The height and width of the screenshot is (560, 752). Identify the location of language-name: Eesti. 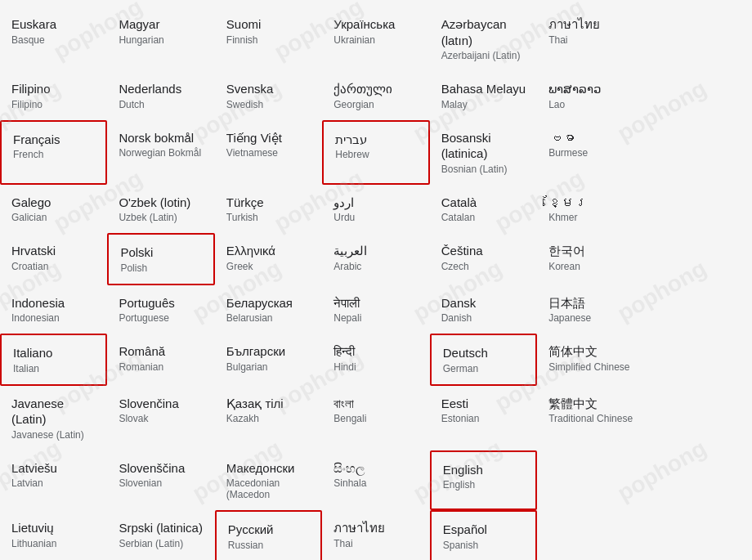
(484, 404).